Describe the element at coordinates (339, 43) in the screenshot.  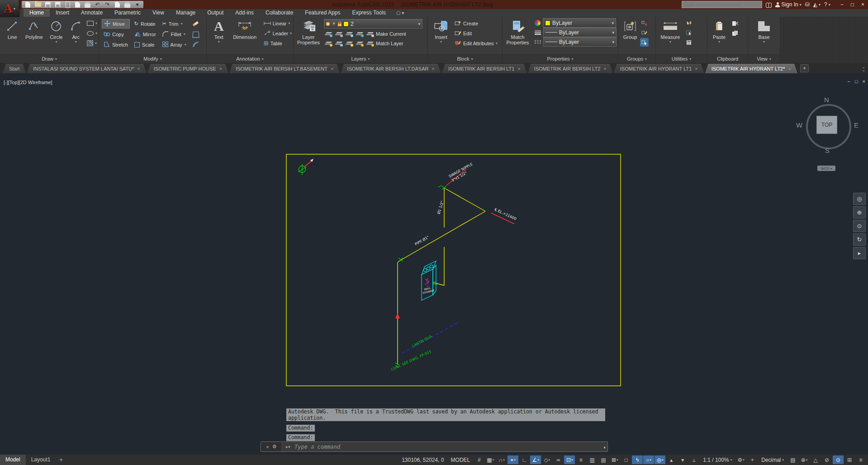
I see `layer-unisolate-icon` at that location.